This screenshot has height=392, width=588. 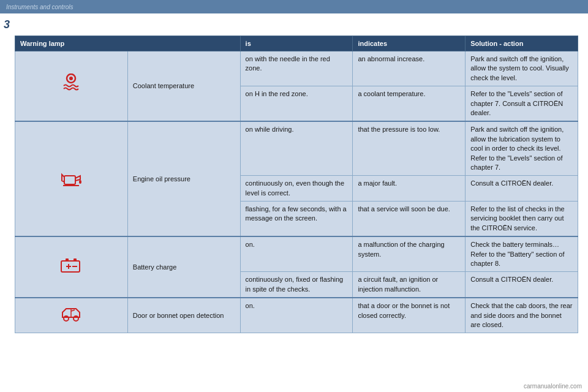 What do you see at coordinates (522, 104) in the screenshot?
I see `solution-cell: Refer to the "Levels" section of chapter…` at bounding box center [522, 104].